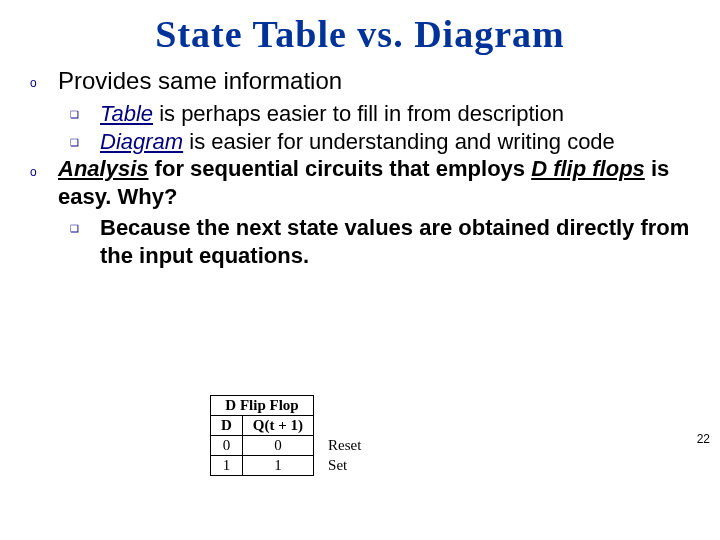  What do you see at coordinates (340, 168) in the screenshot?
I see `text-mid: for sequential circuits that employs` at bounding box center [340, 168].